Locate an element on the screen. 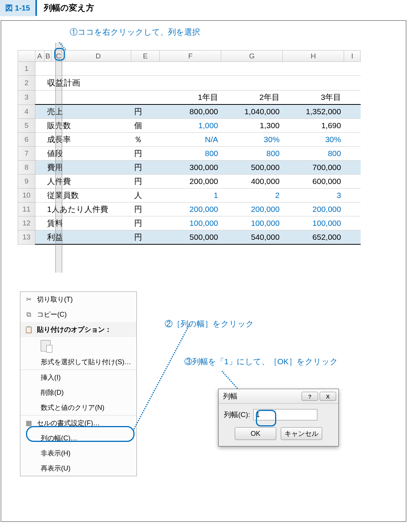  row-label: 利益 is located at coordinates (87, 238).